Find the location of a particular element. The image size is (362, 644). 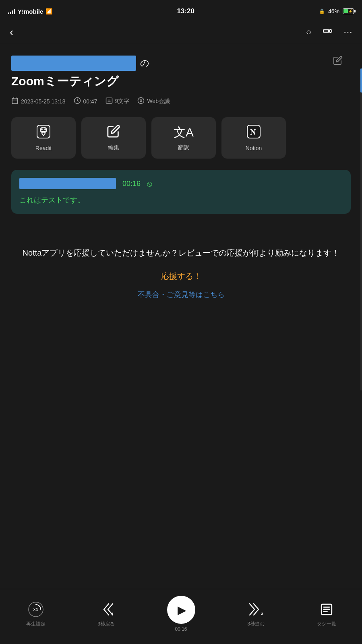

rewind-button: 3 3秒戻る is located at coordinates (106, 614).